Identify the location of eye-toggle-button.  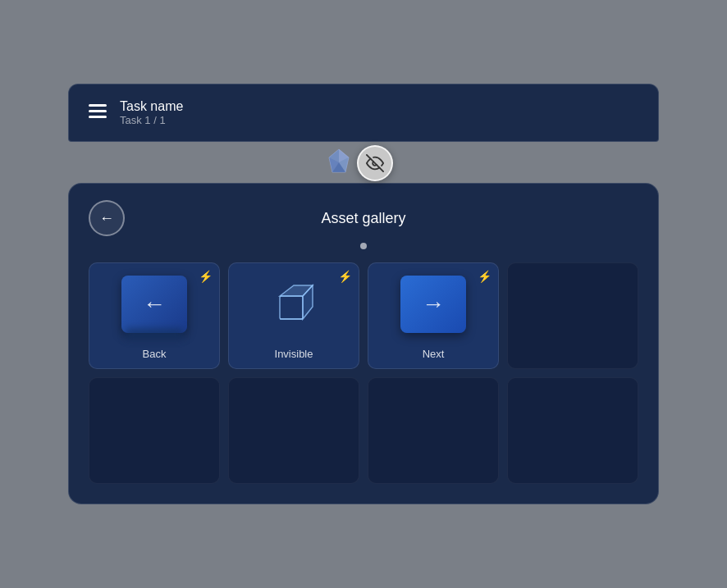
(375, 163).